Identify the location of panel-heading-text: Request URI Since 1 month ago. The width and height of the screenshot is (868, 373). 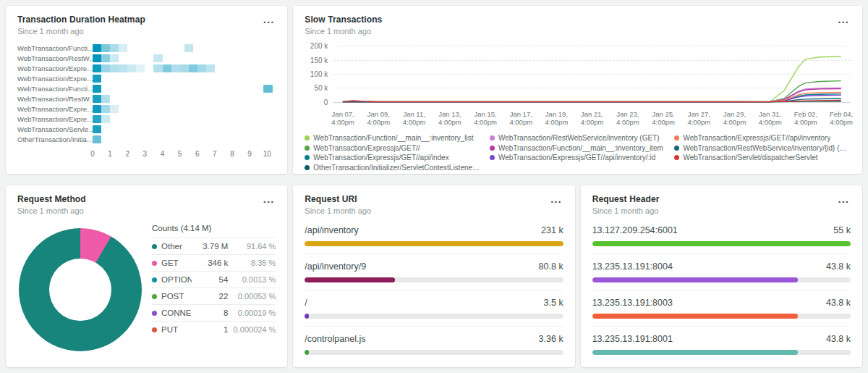
(338, 204).